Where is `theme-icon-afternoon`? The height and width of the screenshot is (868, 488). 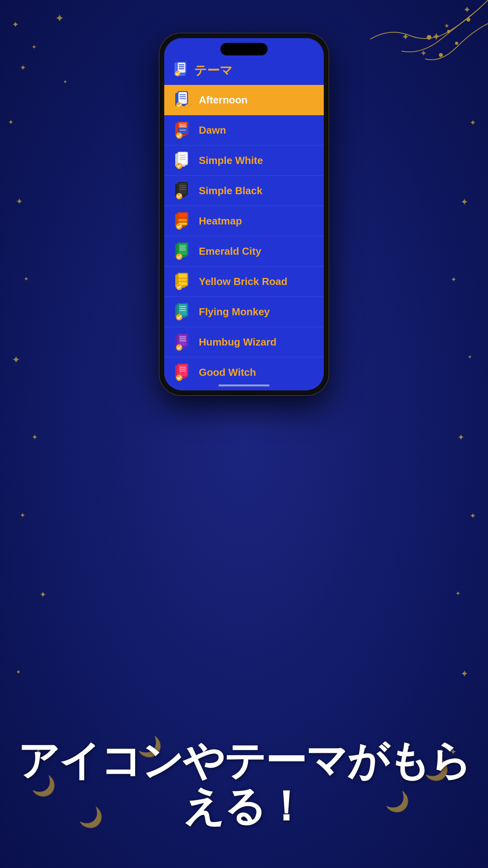 theme-icon-afternoon is located at coordinates (183, 100).